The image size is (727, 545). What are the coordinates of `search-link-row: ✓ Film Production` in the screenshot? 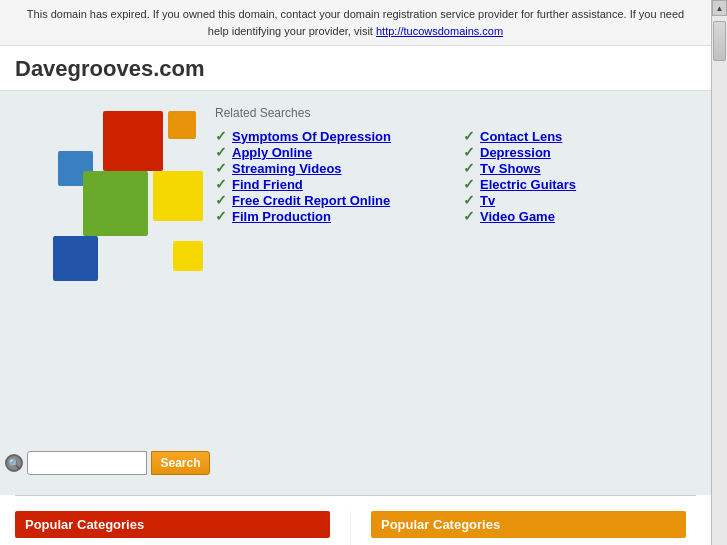 It's located at (329, 216).